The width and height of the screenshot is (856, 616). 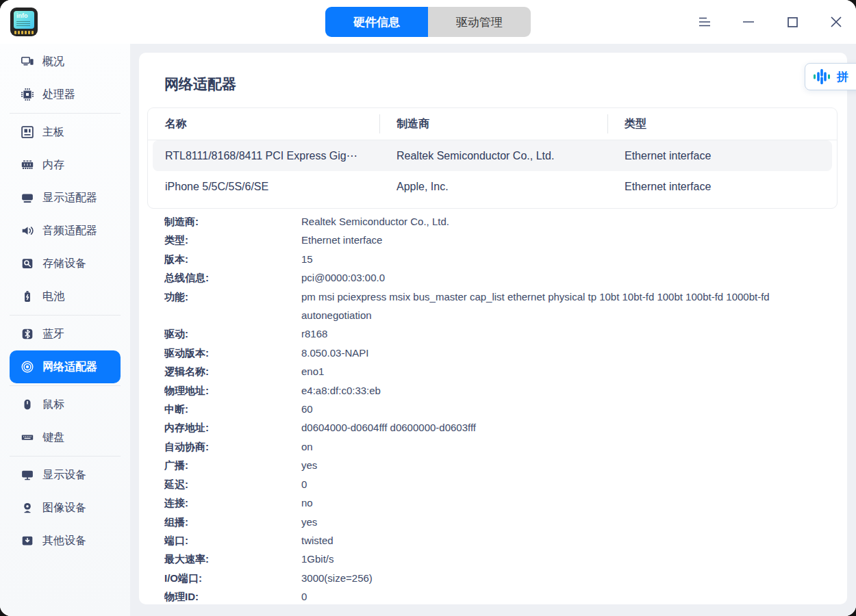 What do you see at coordinates (497, 334) in the screenshot?
I see `detail-row: 驱动: r8168` at bounding box center [497, 334].